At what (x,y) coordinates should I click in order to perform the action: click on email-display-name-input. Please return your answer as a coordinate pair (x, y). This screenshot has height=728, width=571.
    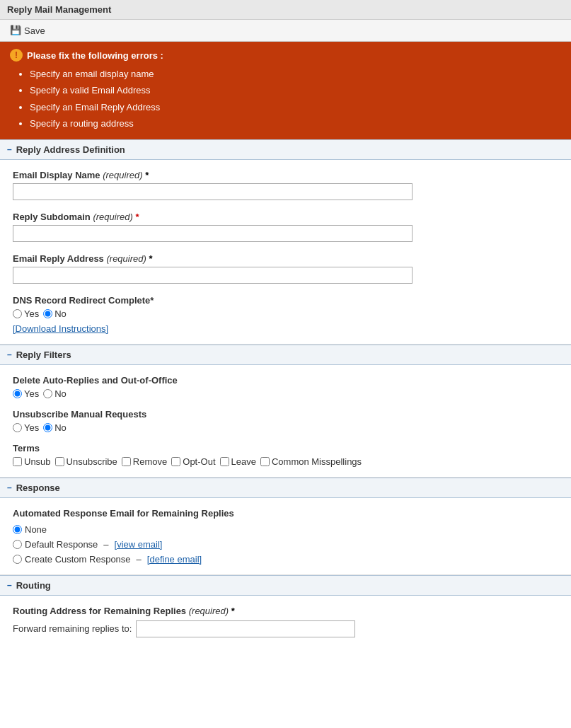
    Looking at the image, I should click on (212, 192).